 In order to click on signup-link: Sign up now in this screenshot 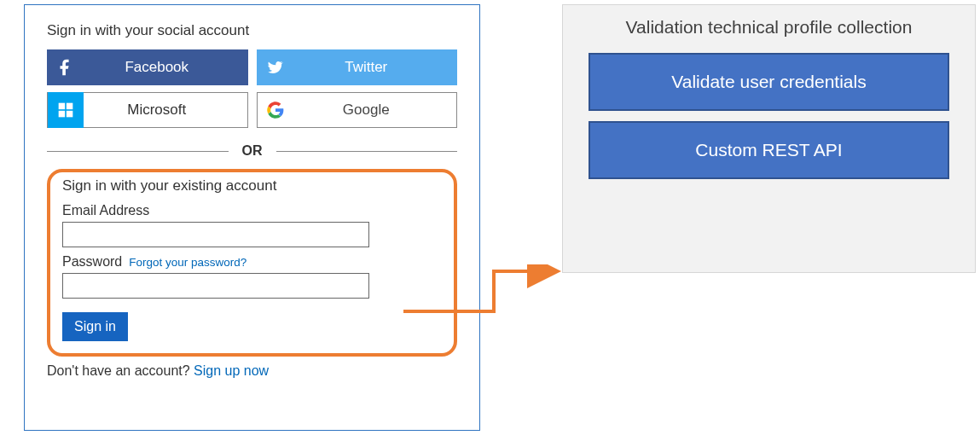, I will do `click(231, 370)`.